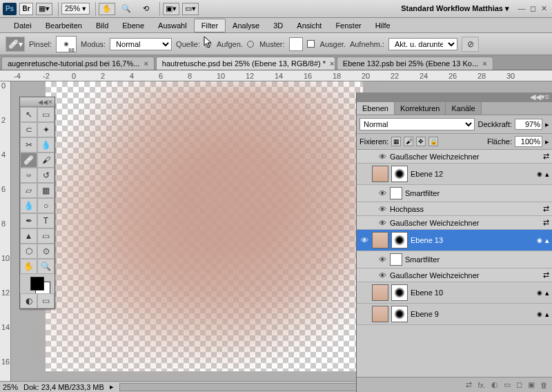  I want to click on menu-filter: Filter, so click(210, 26).